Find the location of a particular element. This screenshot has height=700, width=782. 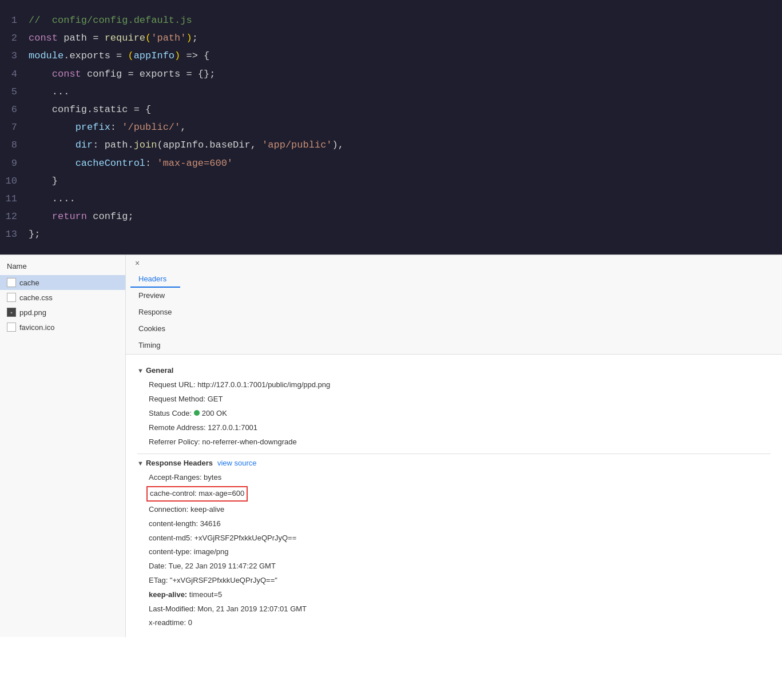

line-number: 11 is located at coordinates (14, 199).